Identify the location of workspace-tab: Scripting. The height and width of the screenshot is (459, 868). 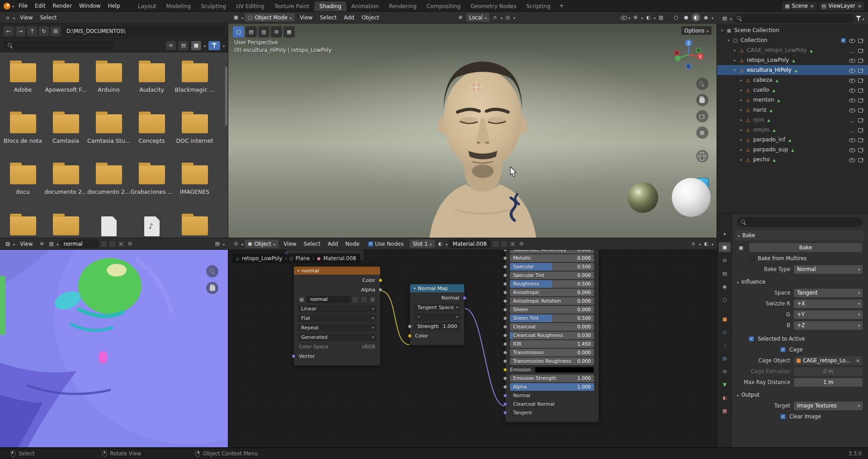
(538, 6).